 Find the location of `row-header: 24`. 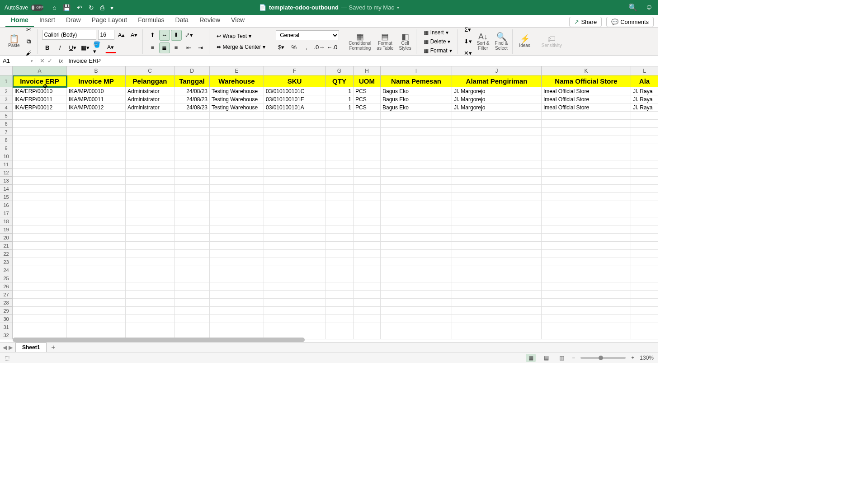

row-header: 24 is located at coordinates (6, 270).